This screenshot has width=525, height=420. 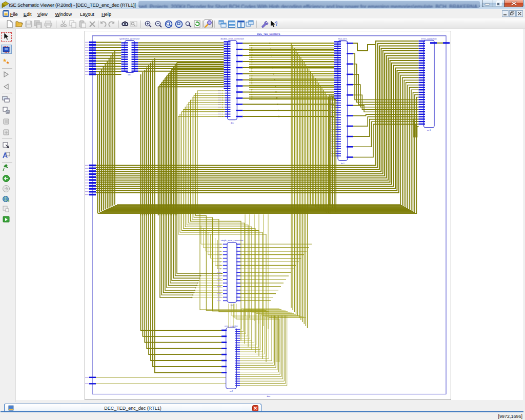 I want to click on svg-text: single_error_correction, so click(x=233, y=240).